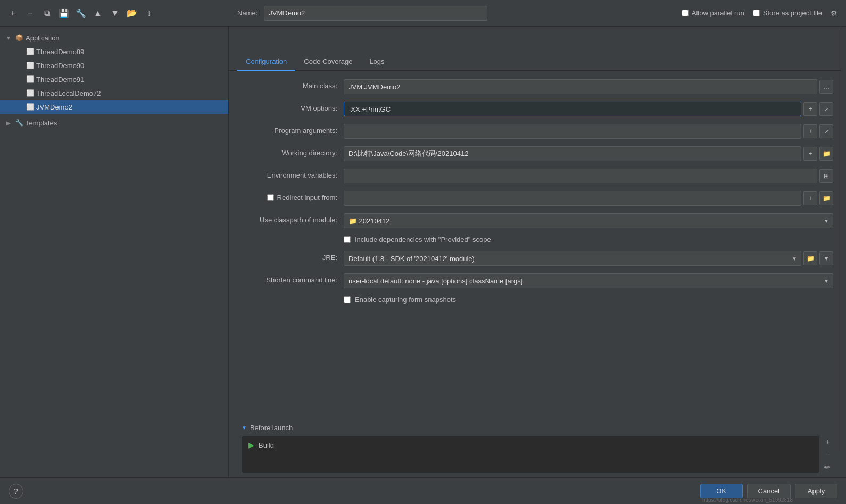 This screenshot has height=504, width=846. Describe the element at coordinates (537, 281) in the screenshot. I see `shorten-cmd-row: Shorten command line: user-local default…` at that location.